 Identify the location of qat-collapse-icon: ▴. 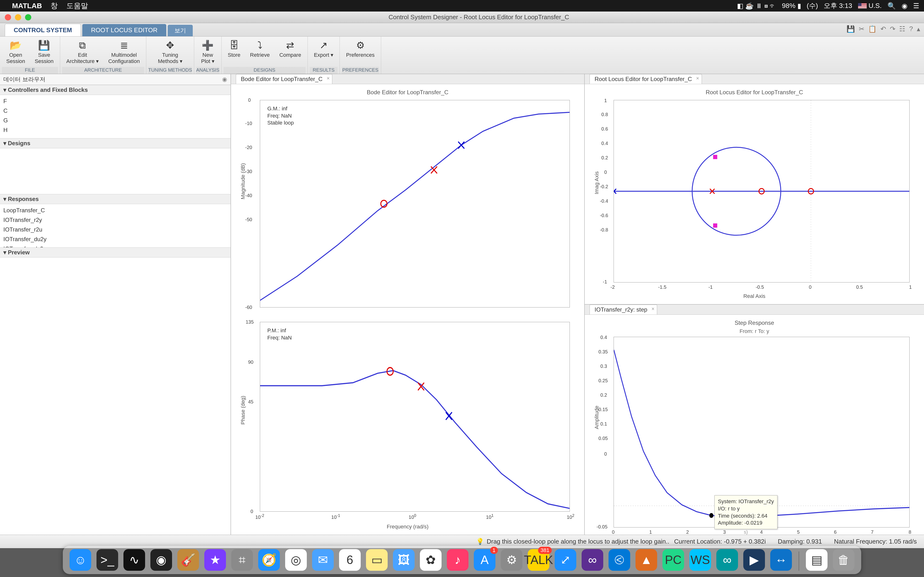
(919, 29).